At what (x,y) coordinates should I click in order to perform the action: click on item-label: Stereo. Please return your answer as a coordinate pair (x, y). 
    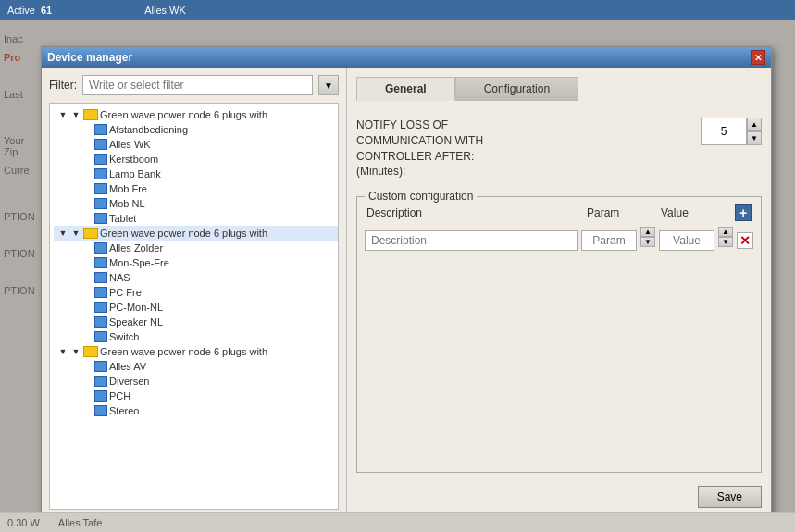
    Looking at the image, I should click on (124, 411).